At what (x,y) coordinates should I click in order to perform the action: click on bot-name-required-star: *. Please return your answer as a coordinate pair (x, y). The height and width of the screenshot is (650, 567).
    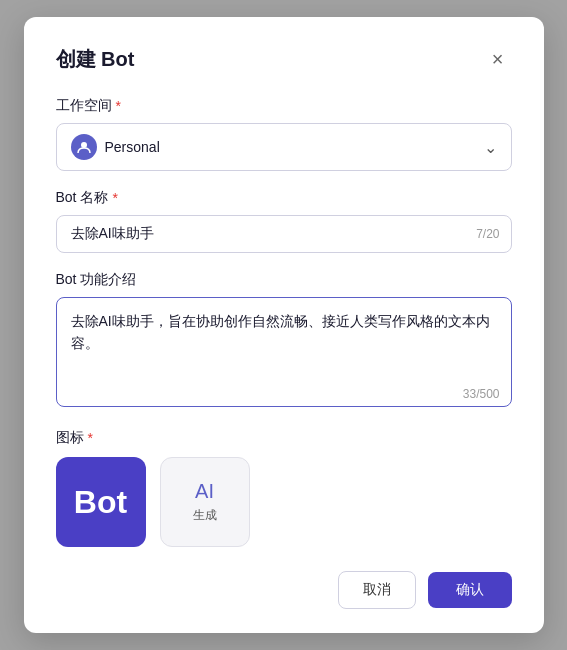
    Looking at the image, I should click on (114, 198).